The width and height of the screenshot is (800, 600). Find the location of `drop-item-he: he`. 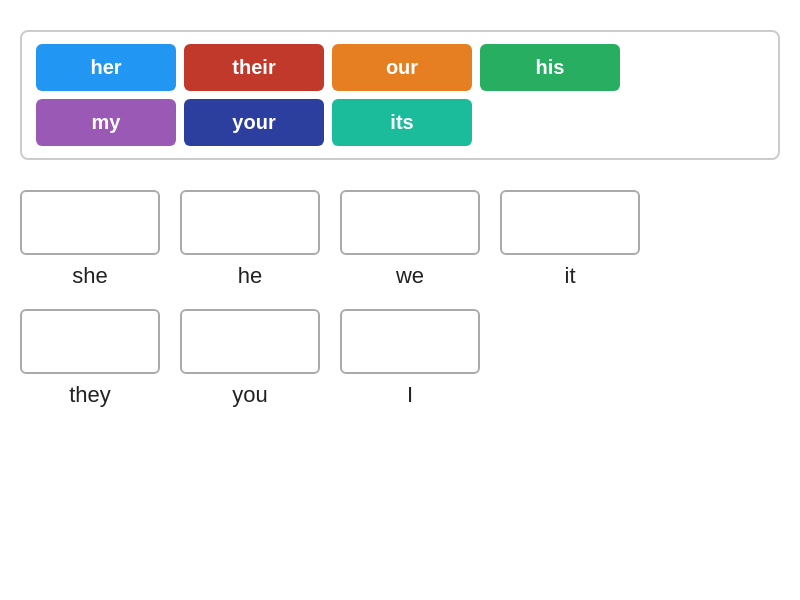

drop-item-he: he is located at coordinates (250, 240).